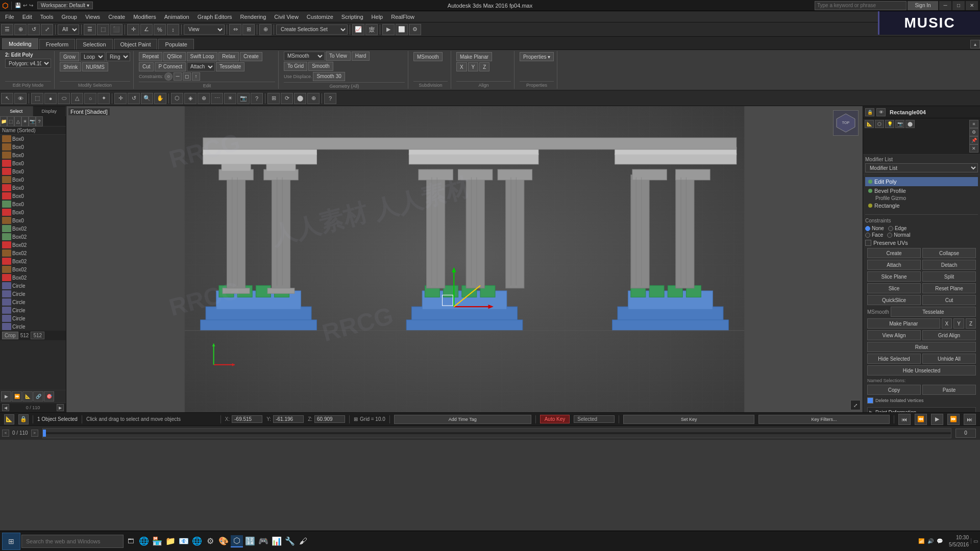  Describe the element at coordinates (894, 253) in the screenshot. I see `create-btn-rp: Create` at that location.